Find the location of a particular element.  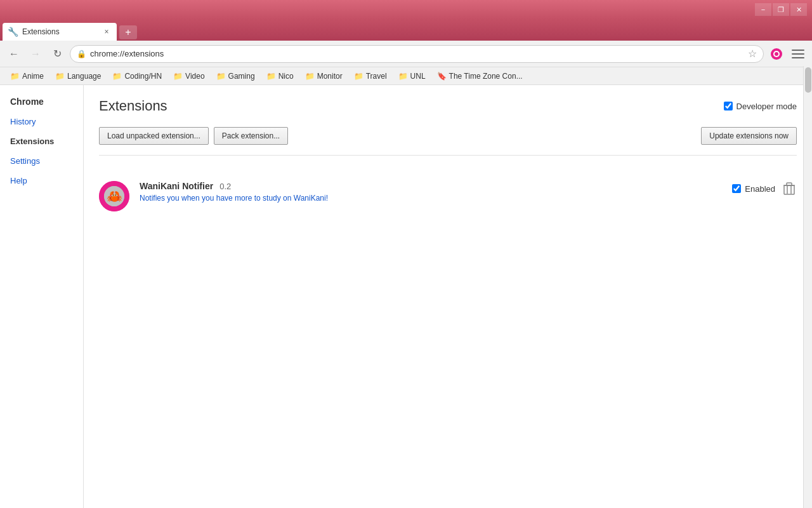

bookmark-travel: 📁 Travel is located at coordinates (370, 76).